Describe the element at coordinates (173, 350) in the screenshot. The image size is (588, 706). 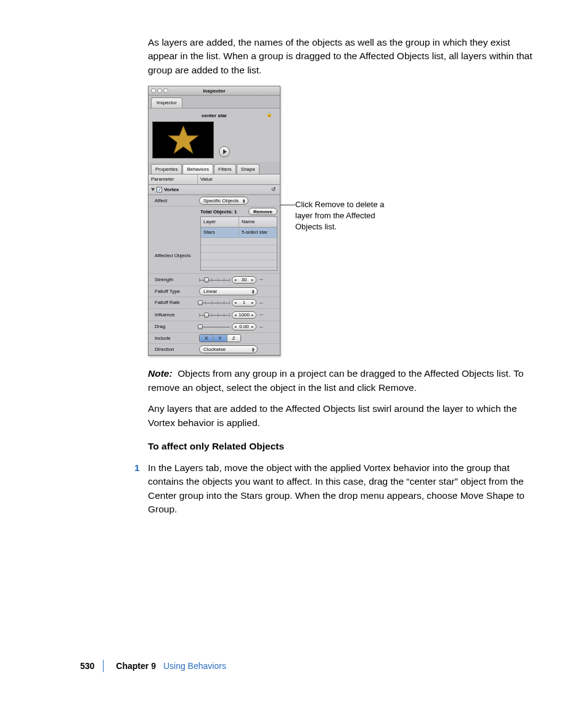
I see `label-direction: Direction` at that location.